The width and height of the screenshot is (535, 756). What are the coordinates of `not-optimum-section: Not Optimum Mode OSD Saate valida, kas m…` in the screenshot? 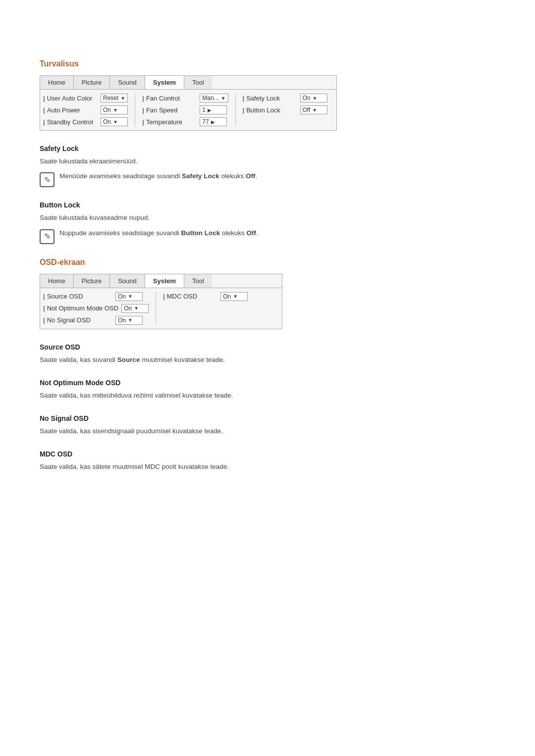 It's located at (268, 390).